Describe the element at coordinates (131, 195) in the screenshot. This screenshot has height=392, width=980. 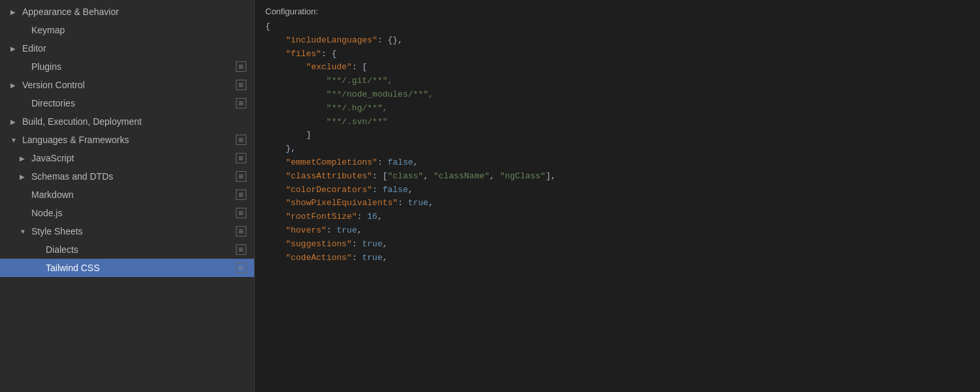
I see `sidebar-item-label: Markdown` at that location.